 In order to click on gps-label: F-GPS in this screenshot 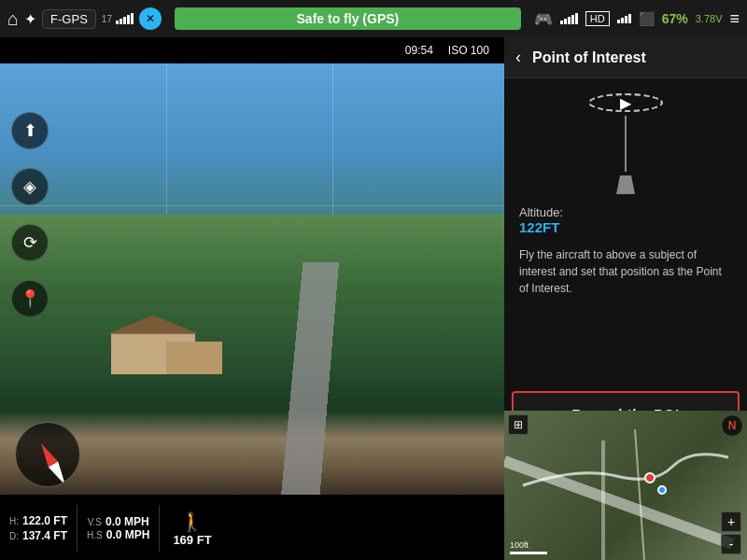, I will do `click(69, 19)`.